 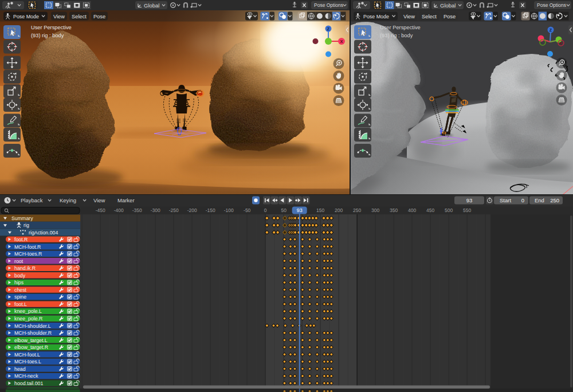 What do you see at coordinates (28, 362) in the screenshot?
I see `svg-text: MCH-toes.L` at bounding box center [28, 362].